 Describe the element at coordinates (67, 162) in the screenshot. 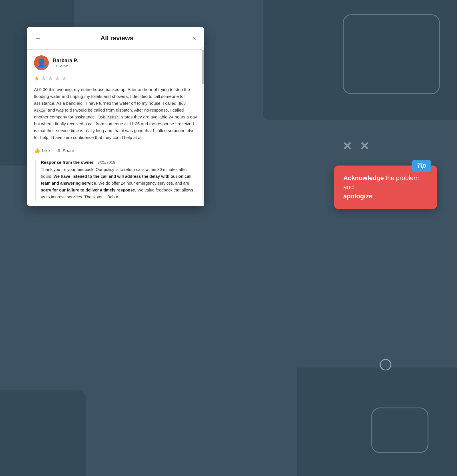

I see `owner-response-label: Response from the owner` at that location.